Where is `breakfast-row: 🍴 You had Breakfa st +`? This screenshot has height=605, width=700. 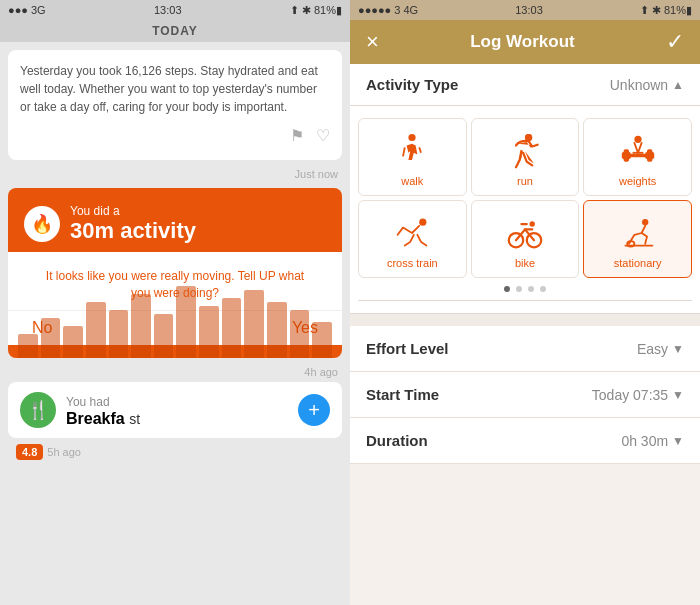 breakfast-row: 🍴 You had Breakfa st + is located at coordinates (175, 410).